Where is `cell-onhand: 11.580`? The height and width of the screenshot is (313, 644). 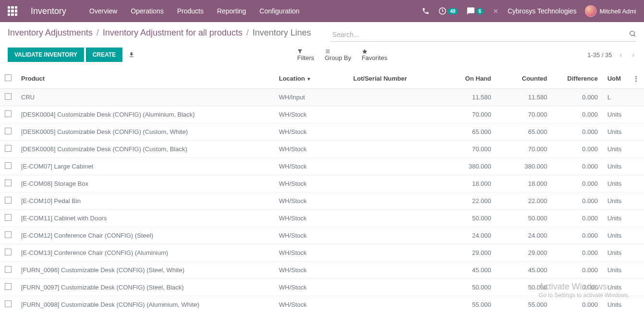 cell-onhand: 11.580 is located at coordinates (468, 97).